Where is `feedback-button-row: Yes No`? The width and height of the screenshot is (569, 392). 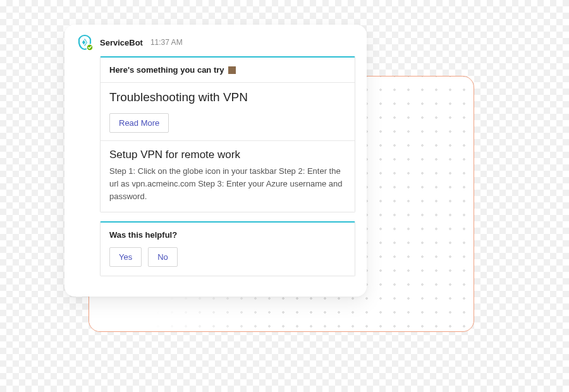 feedback-button-row: Yes No is located at coordinates (228, 257).